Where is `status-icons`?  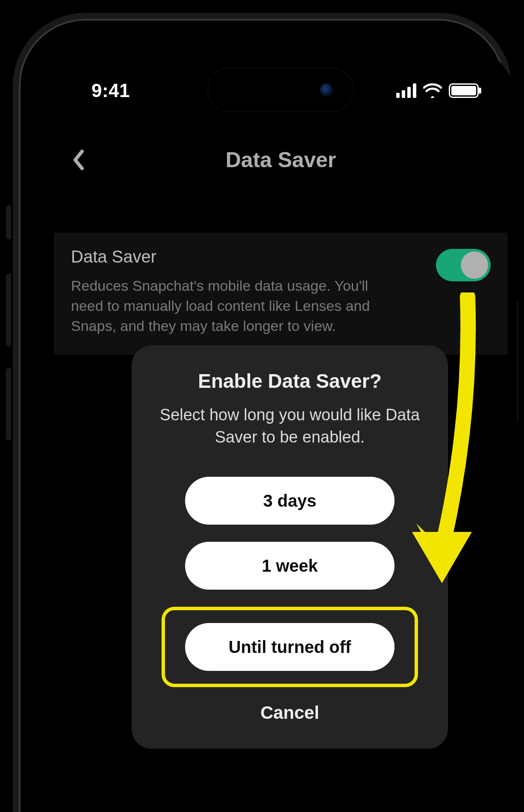 status-icons is located at coordinates (438, 91).